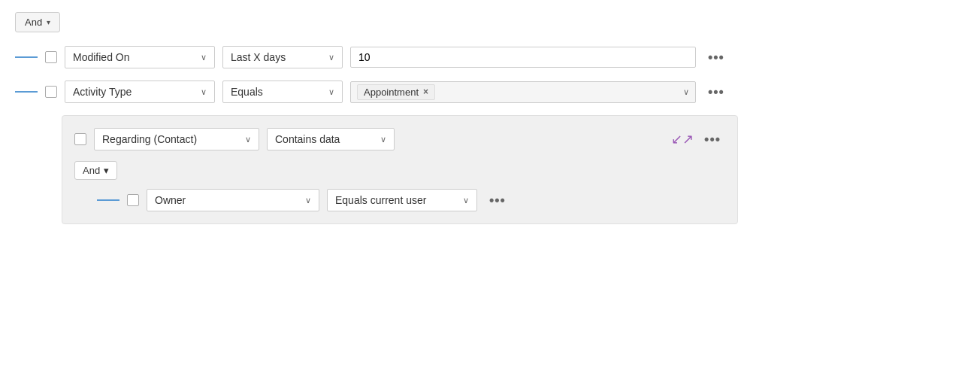  I want to click on row2-value-tag-container: Appointment × ∨, so click(523, 92).